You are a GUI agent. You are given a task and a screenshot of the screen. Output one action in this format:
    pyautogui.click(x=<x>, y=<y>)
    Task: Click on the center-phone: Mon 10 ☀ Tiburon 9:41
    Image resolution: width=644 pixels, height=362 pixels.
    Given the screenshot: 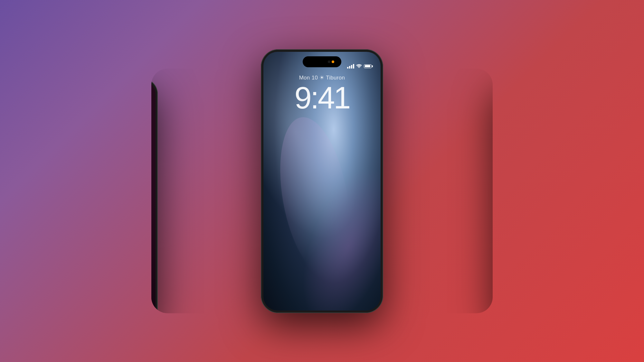 What is the action you would take?
    pyautogui.click(x=322, y=181)
    